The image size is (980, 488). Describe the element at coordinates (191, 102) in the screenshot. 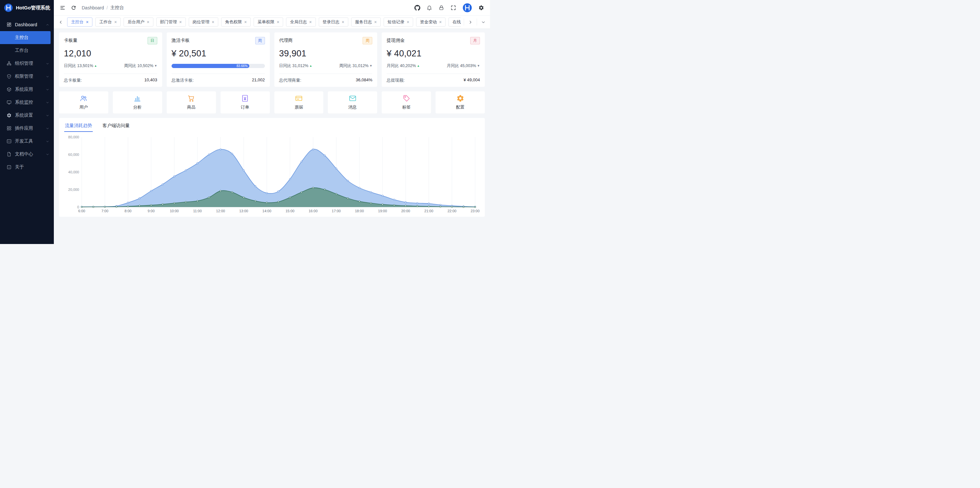

I see `quick-action-2: 商品` at that location.